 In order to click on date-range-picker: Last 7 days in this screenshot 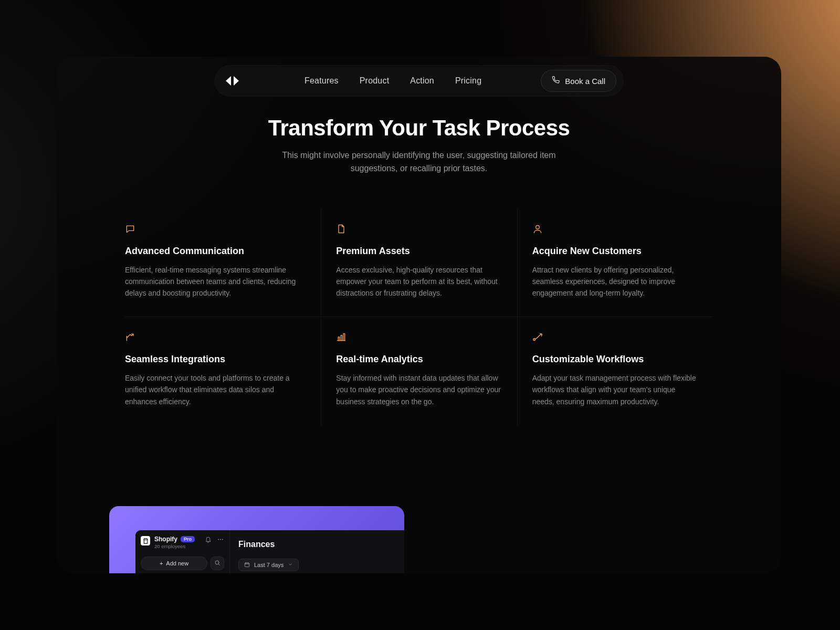, I will do `click(269, 565)`.